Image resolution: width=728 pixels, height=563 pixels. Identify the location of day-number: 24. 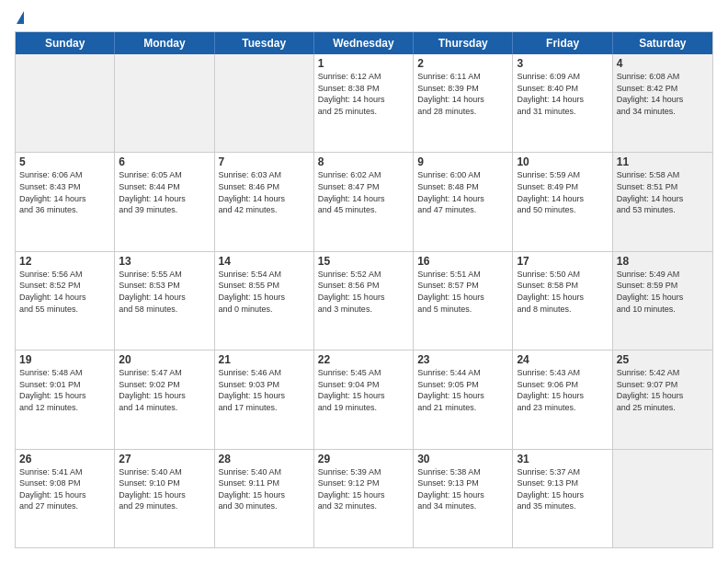
(563, 360).